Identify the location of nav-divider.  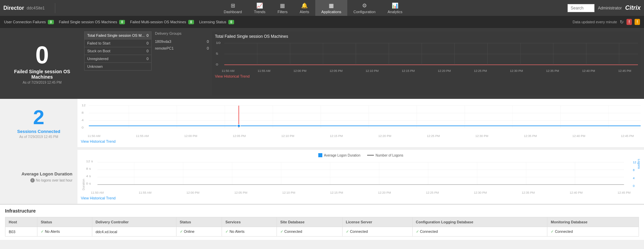
(55, 8).